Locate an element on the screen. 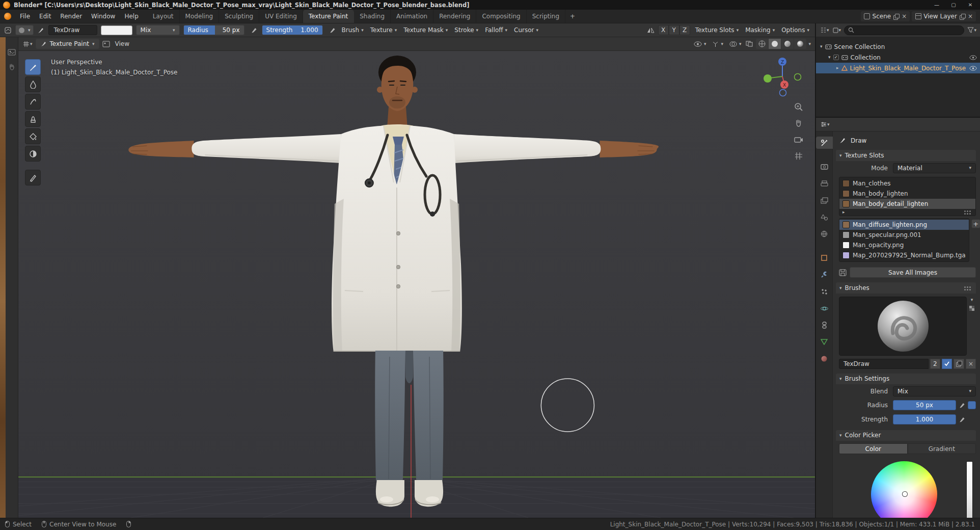 Image resolution: width=980 pixels, height=530 pixels. soften-tool-button is located at coordinates (33, 85).